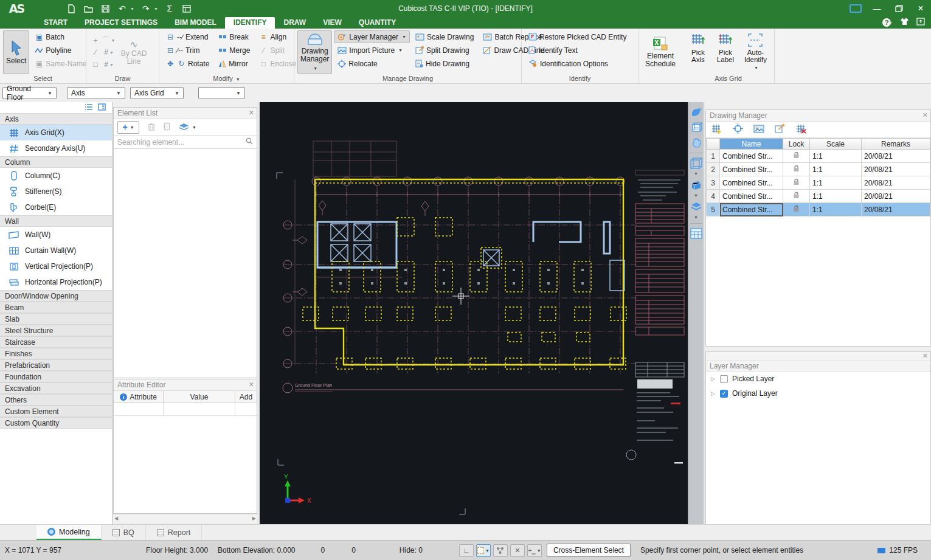  Describe the element at coordinates (56, 192) in the screenshot. I see `sidebar-item-stiffener: Stiffener(S)` at that location.